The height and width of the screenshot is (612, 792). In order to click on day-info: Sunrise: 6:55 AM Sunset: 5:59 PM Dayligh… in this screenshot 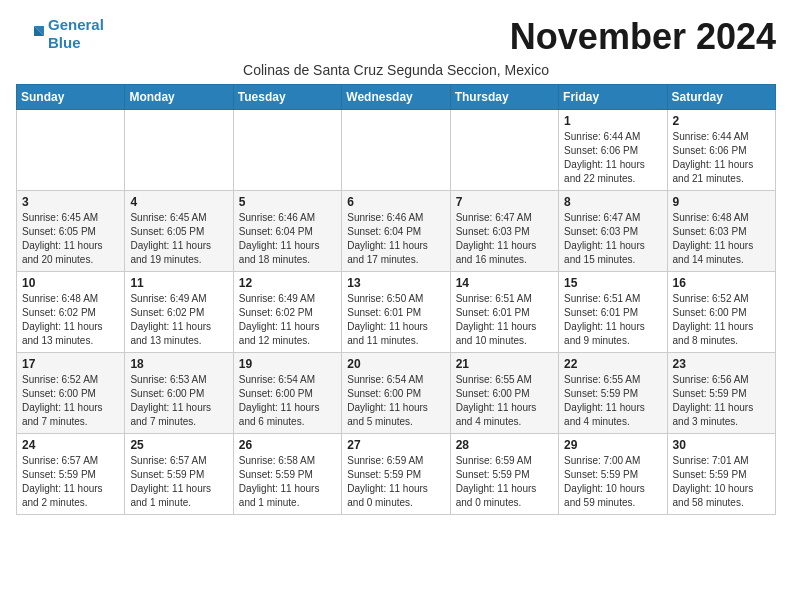, I will do `click(612, 401)`.